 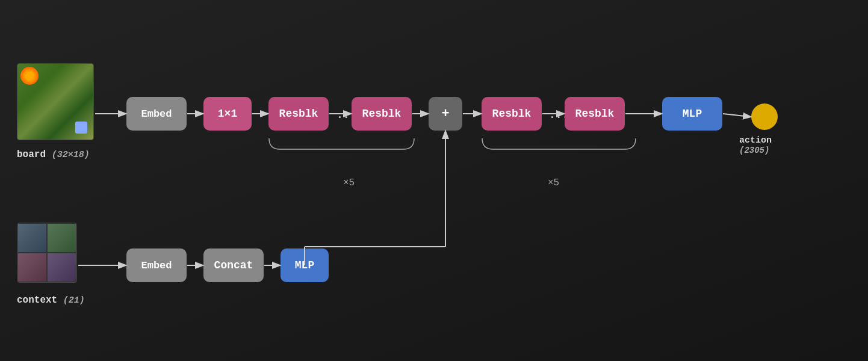 What do you see at coordinates (512, 114) in the screenshot?
I see `resblk3-block: Resblk` at bounding box center [512, 114].